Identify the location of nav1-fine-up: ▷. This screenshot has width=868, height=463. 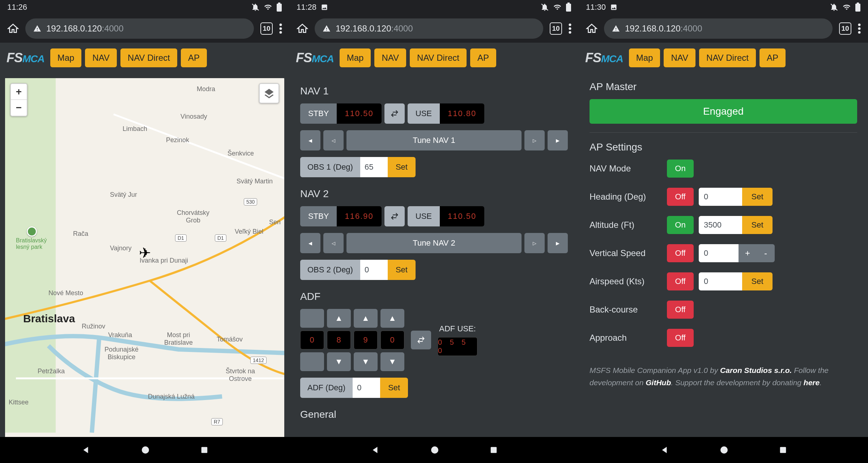
(535, 140).